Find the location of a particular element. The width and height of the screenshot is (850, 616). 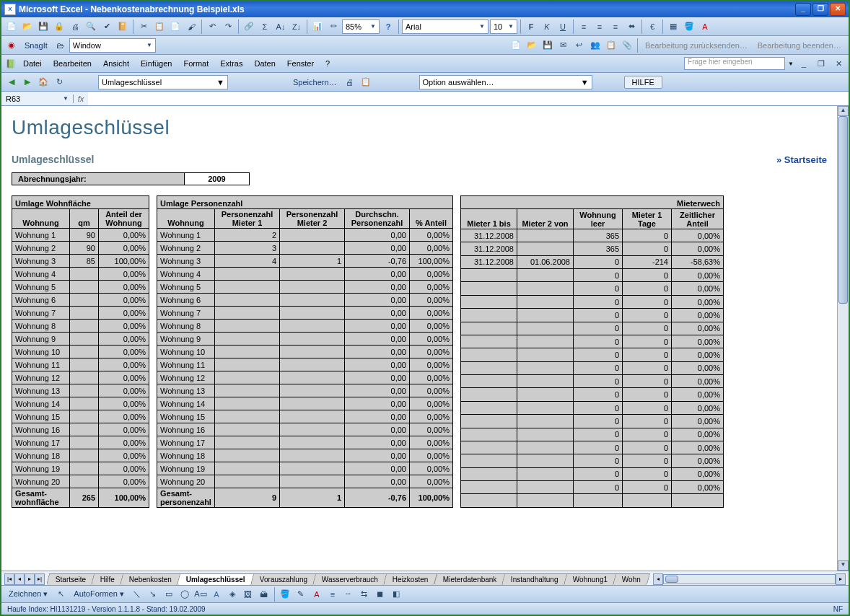

table-row: Wohnung 120,00% is located at coordinates (81, 378).